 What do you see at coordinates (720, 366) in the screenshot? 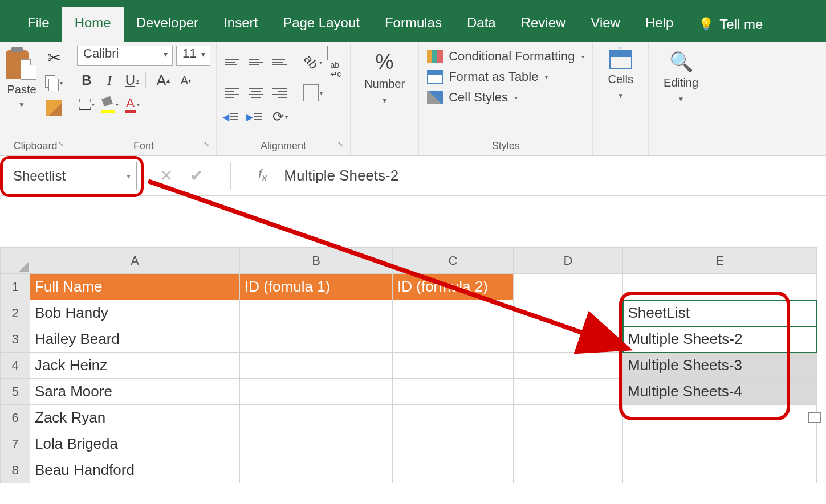
I see `cell-e4: Multiple Sheets-3` at bounding box center [720, 366].